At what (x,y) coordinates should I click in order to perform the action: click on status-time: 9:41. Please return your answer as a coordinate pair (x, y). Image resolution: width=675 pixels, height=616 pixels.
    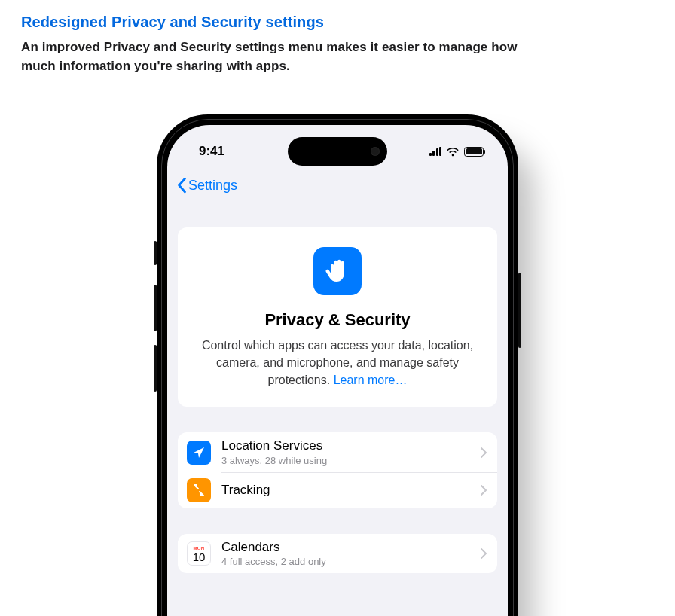
    Looking at the image, I should click on (212, 151).